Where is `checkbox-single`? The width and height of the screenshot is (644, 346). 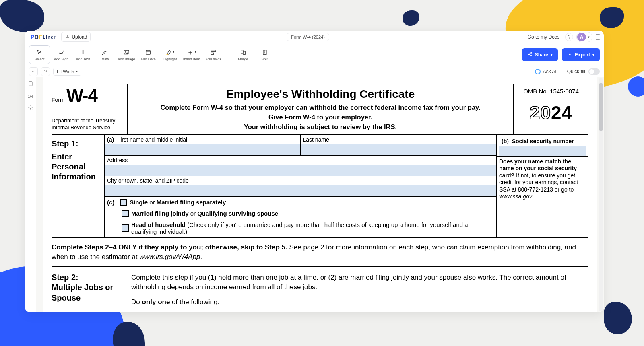
checkbox-single is located at coordinates (124, 202).